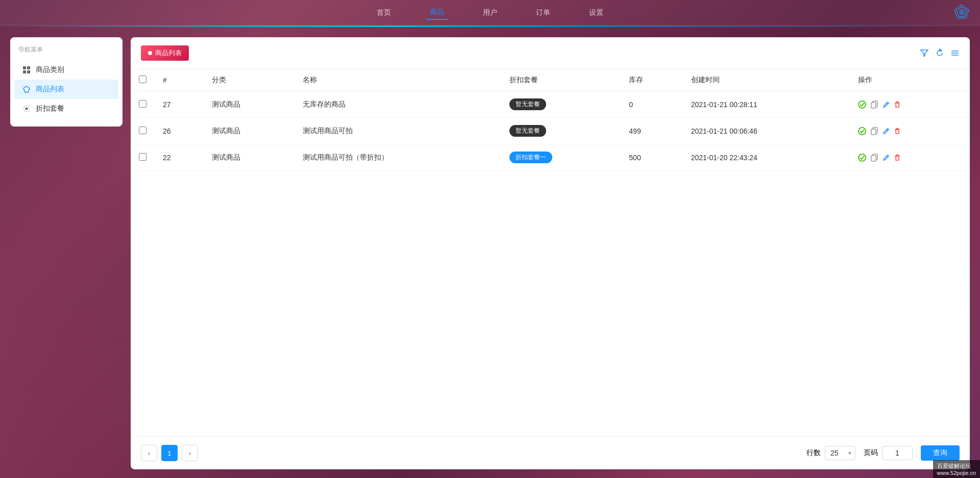 This screenshot has width=980, height=478. I want to click on refresh-icon, so click(940, 53).